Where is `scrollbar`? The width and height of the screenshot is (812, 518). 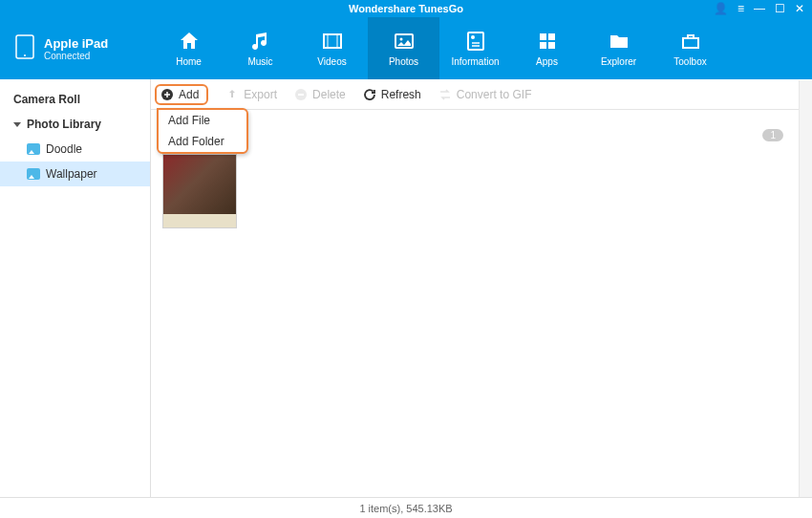 scrollbar is located at coordinates (805, 289).